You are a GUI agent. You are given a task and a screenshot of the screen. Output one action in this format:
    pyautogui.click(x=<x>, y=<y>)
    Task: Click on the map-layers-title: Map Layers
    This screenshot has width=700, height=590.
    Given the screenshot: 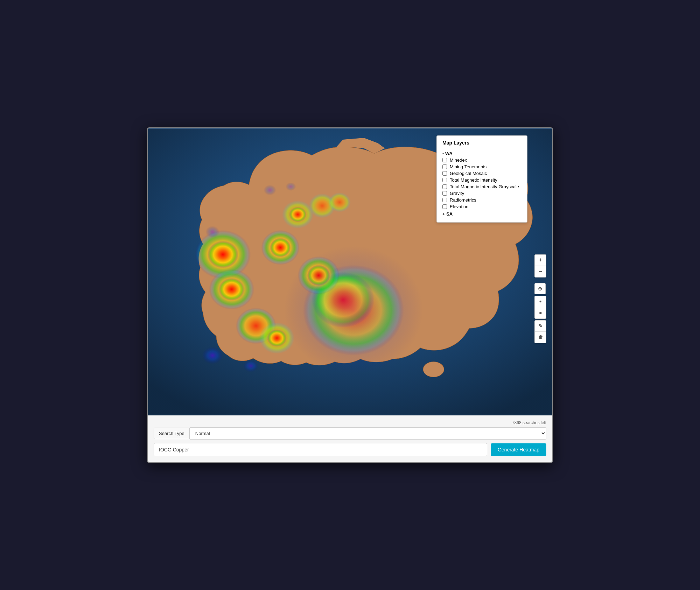 What is the action you would take?
    pyautogui.click(x=482, y=144)
    